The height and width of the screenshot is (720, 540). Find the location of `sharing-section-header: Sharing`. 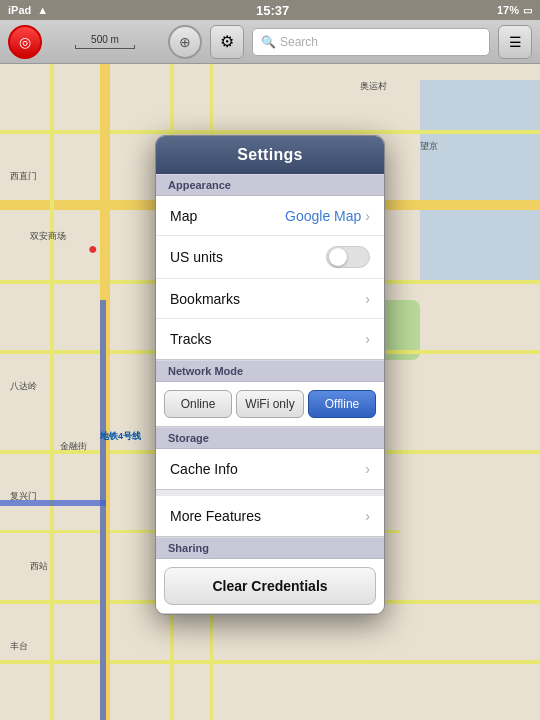

sharing-section-header: Sharing is located at coordinates (270, 548).